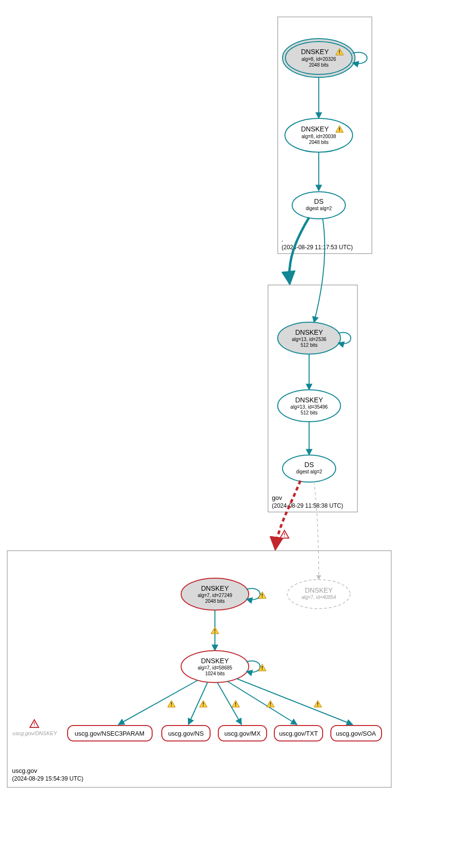  Describe the element at coordinates (288, 515) in the screenshot. I see `edge-gov-ds-uscg-zone-error` at that location.